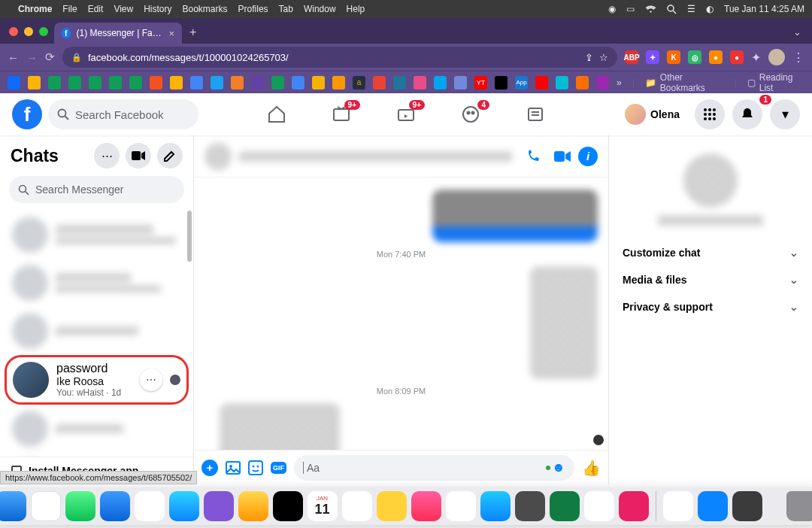  What do you see at coordinates (44, 32) in the screenshot?
I see `maximize-window-button` at bounding box center [44, 32].